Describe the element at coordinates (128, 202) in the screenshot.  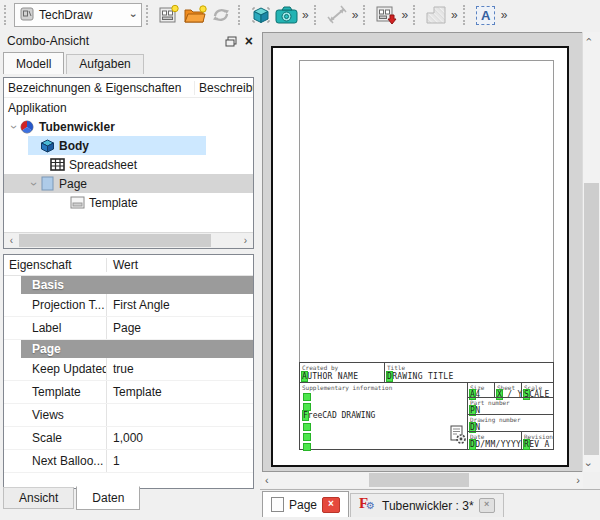
I see `tree-item-template: Template` at that location.